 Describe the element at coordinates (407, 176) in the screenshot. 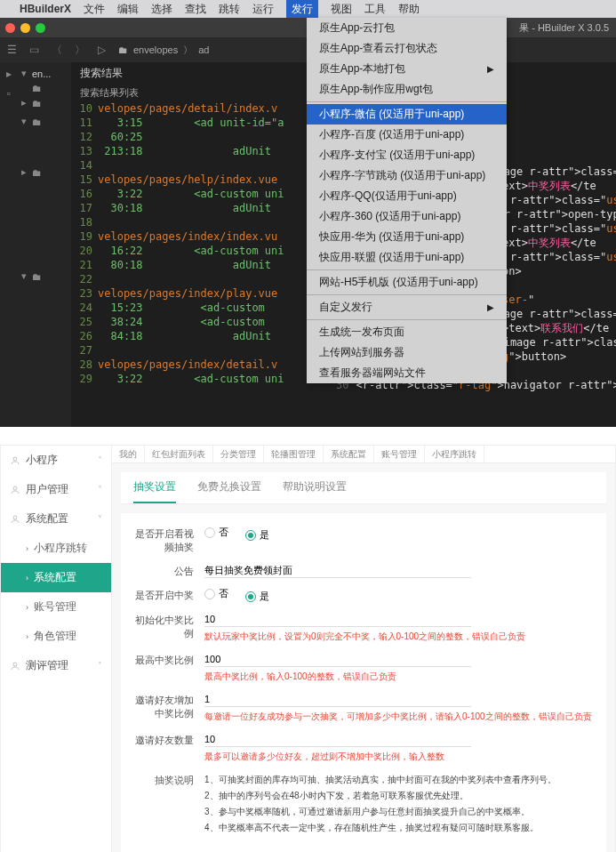

I see `menu-item: 小程序-字节跳动 (仅适用于uni-app)` at that location.